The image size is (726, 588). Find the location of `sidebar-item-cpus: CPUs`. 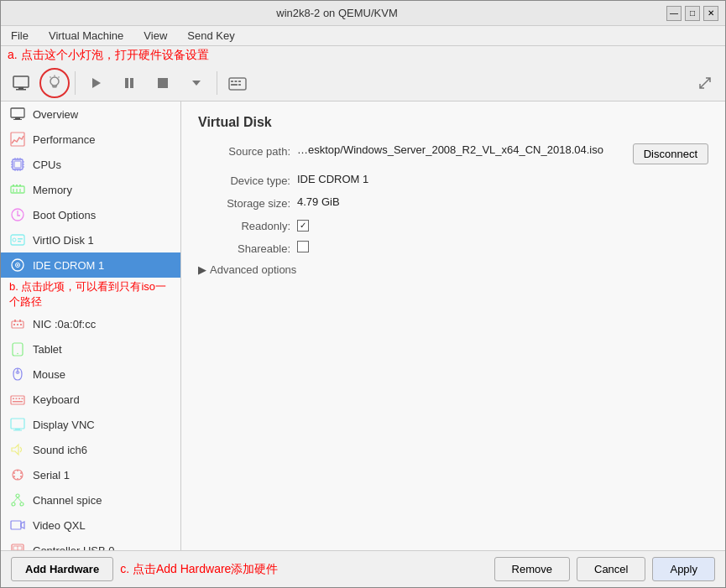

sidebar-item-cpus: CPUs is located at coordinates (91, 164).